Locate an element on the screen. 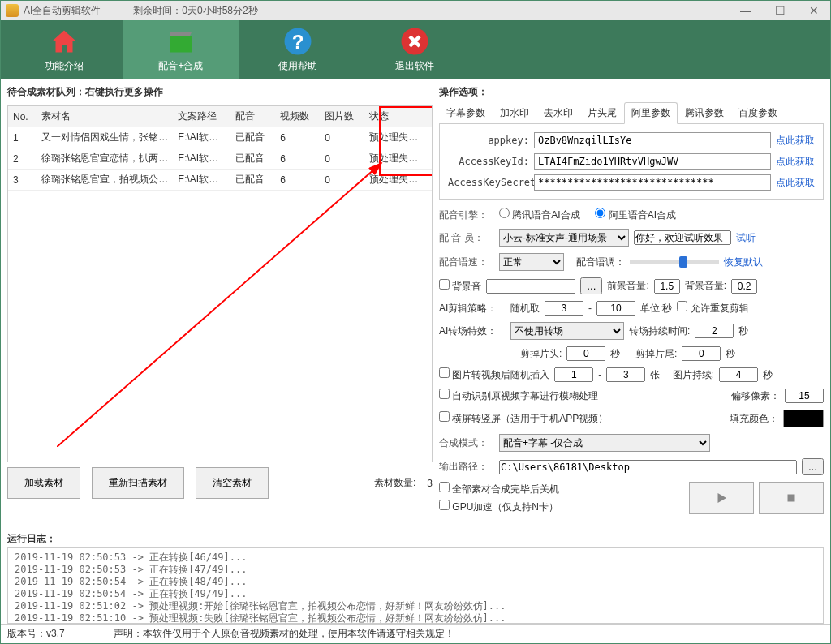 This screenshot has height=644, width=831. tab-6: 百度参数 is located at coordinates (758, 114).